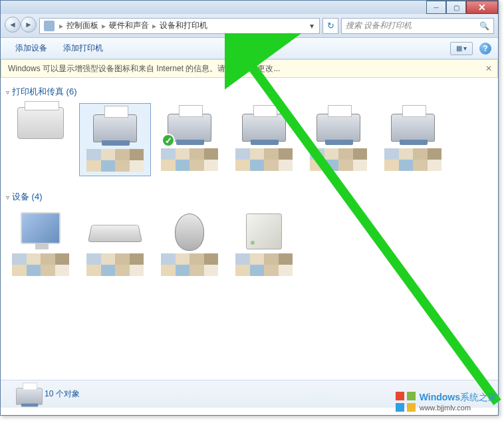 This screenshot has height=421, width=504. I want to click on crumb-control-panel: 控制面板, so click(82, 25).